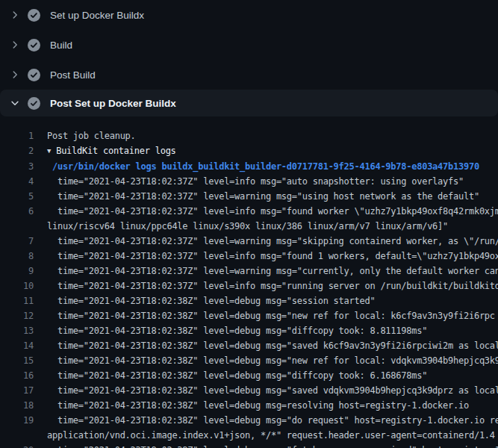 The image size is (498, 448). I want to click on log-line-number: 6, so click(16, 211).